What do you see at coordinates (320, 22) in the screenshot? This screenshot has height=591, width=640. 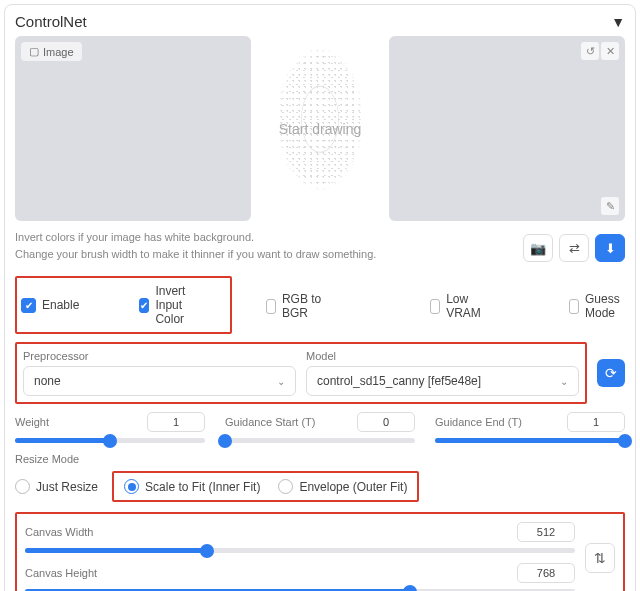 I see `panel-header: ControlNet ▼` at bounding box center [320, 22].